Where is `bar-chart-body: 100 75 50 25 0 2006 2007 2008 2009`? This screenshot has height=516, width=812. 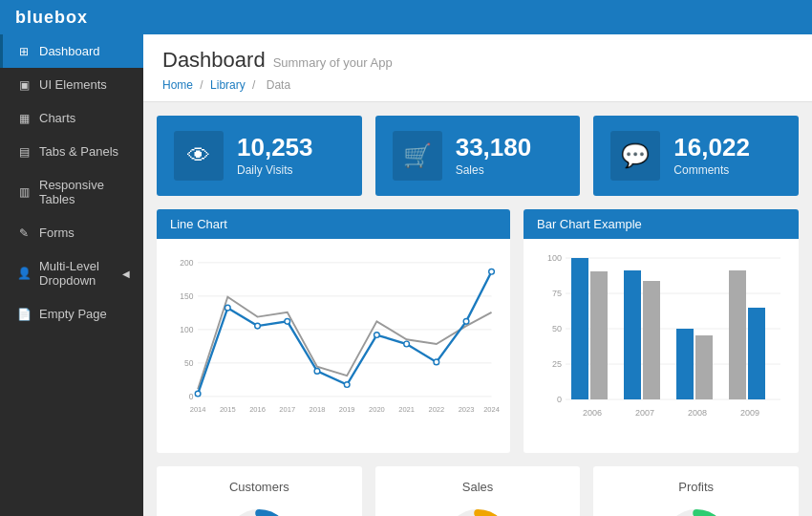 bar-chart-body: 100 75 50 25 0 2006 2007 2008 2009 is located at coordinates (661, 346).